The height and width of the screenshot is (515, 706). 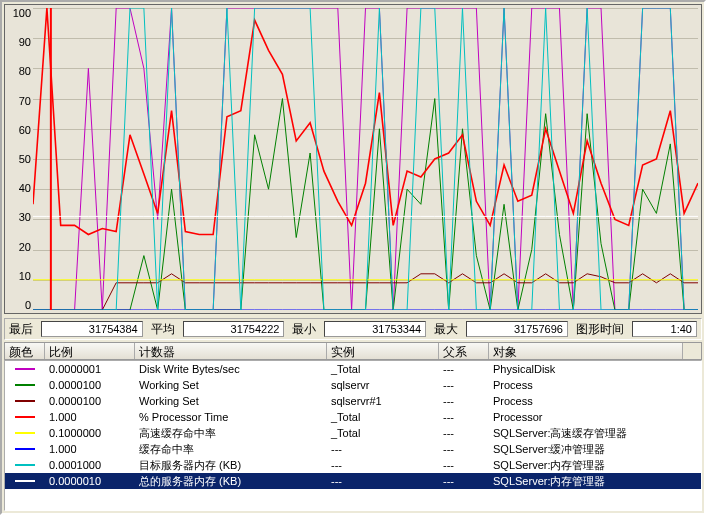 What do you see at coordinates (25, 42) in the screenshot?
I see `y-tick: 90` at bounding box center [25, 42].